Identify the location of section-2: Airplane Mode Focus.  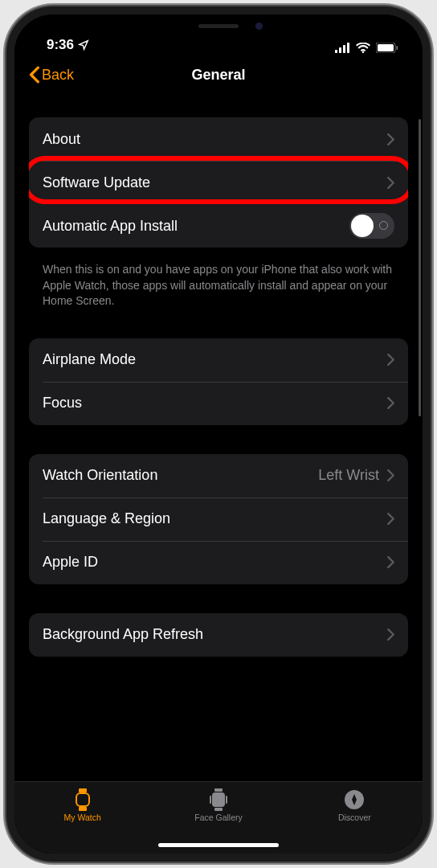
(218, 382).